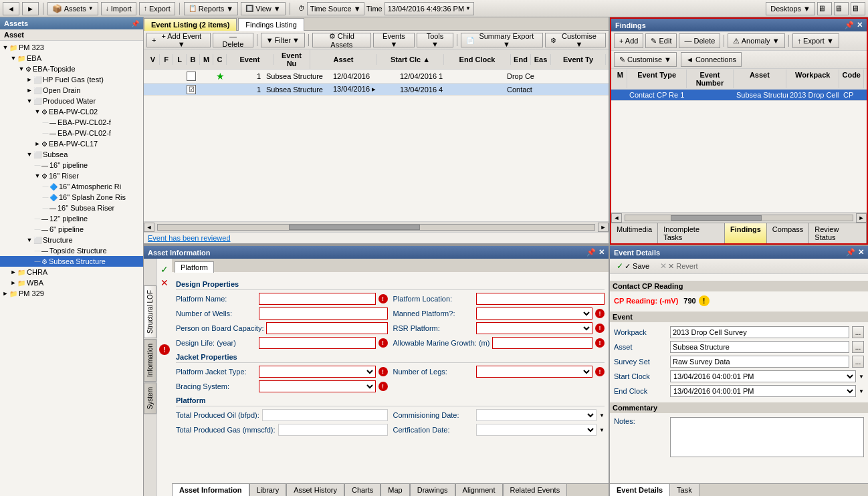 The width and height of the screenshot is (868, 496). I want to click on scroll-track, so click(376, 227).